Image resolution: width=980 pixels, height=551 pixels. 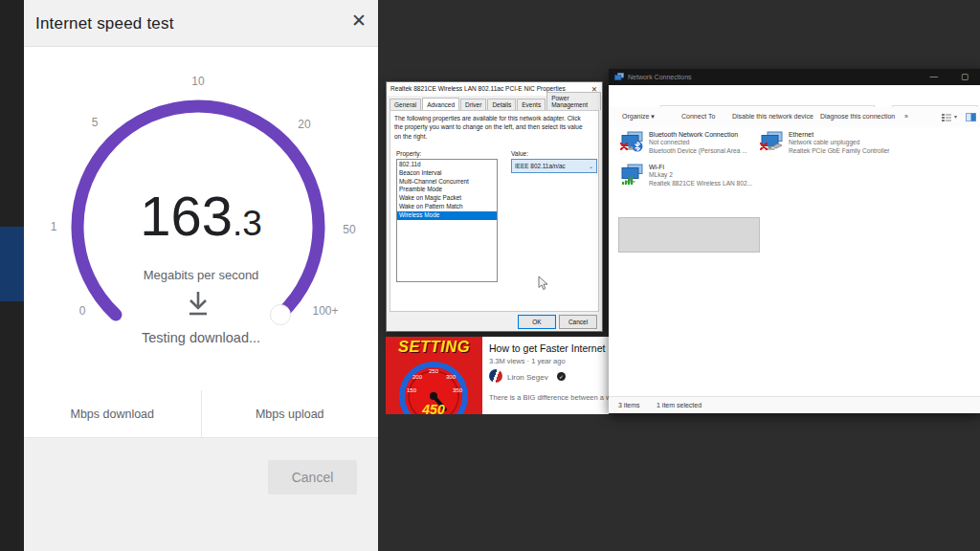 What do you see at coordinates (447, 182) in the screenshot?
I see `property-item: Multi-Channel Concurrent` at bounding box center [447, 182].